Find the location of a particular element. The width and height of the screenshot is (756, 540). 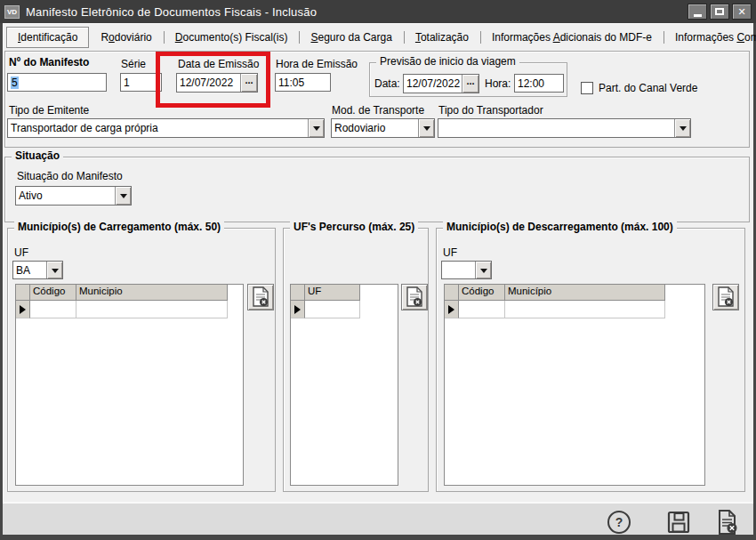

grid-municipios-carregamento: Código Municipio is located at coordinates (130, 384).